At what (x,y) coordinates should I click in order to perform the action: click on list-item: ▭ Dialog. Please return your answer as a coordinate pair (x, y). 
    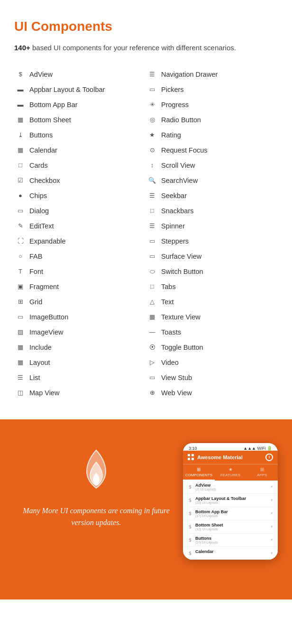
    Looking at the image, I should click on (80, 211).